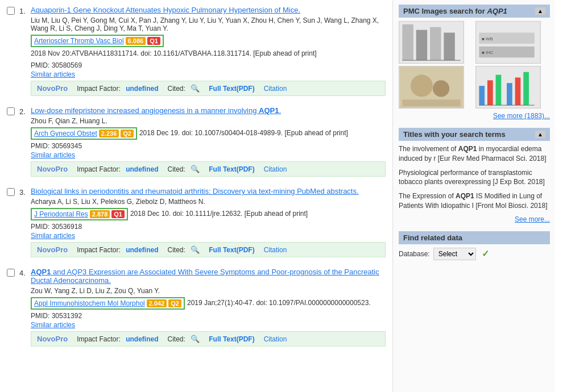  Describe the element at coordinates (540, 11) in the screenshot. I see `pmc-scroll-up-button: ▲` at that location.